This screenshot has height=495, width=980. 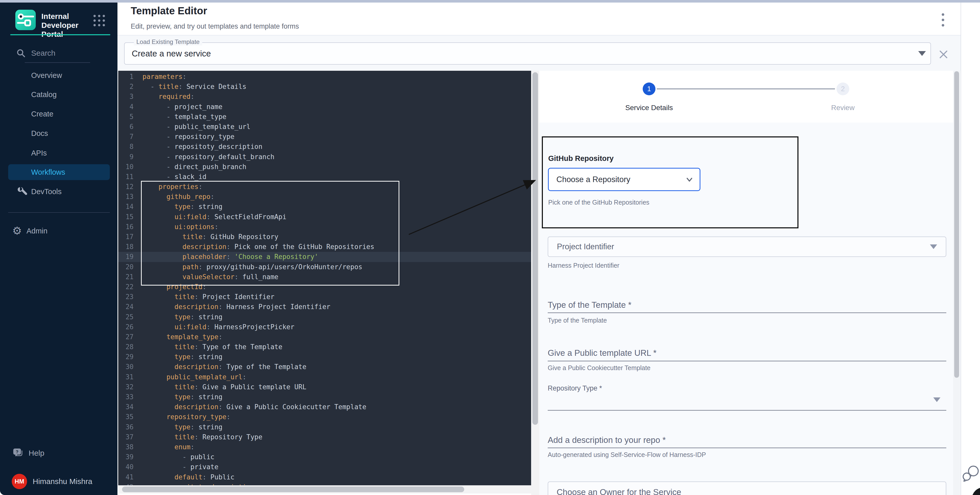 What do you see at coordinates (325, 347) in the screenshot?
I see `code-line: 28 title: Type of the Template` at bounding box center [325, 347].